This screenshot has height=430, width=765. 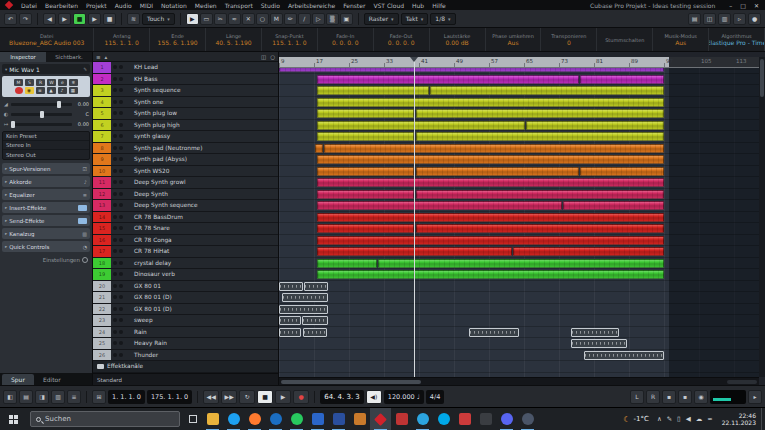 I want to click on volume-handle, so click(x=59, y=104).